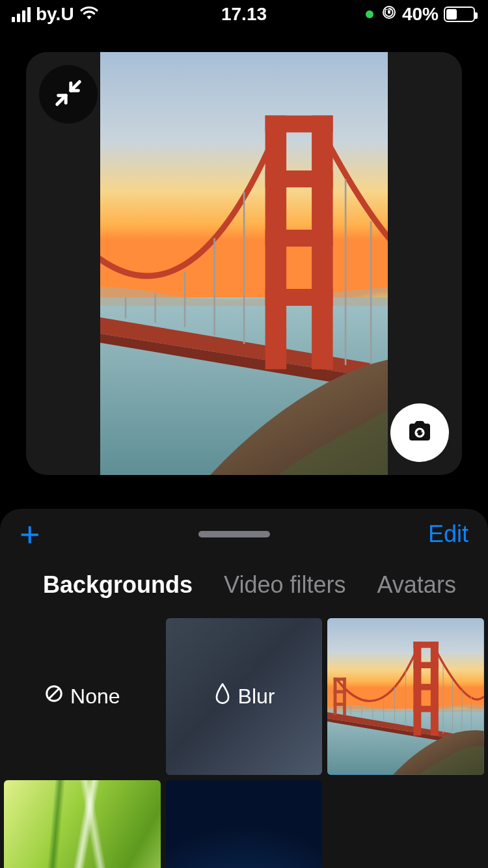  What do you see at coordinates (89, 14) in the screenshot?
I see `wifi-icon` at bounding box center [89, 14].